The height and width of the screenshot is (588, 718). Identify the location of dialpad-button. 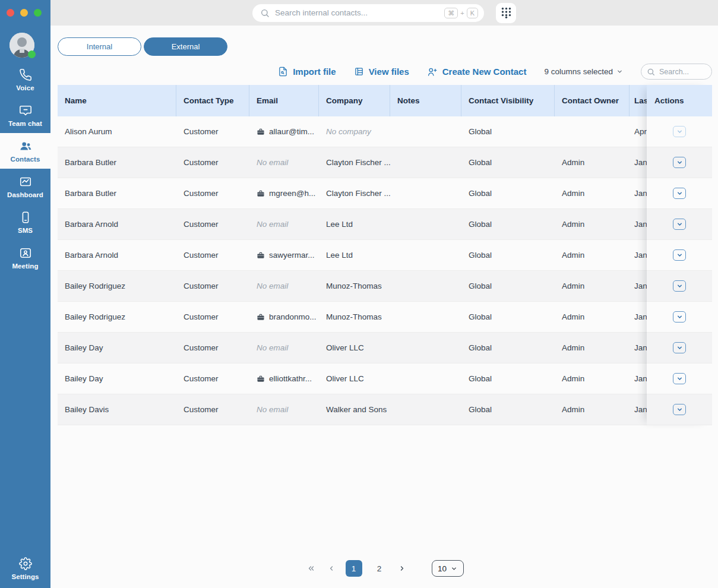
(506, 13).